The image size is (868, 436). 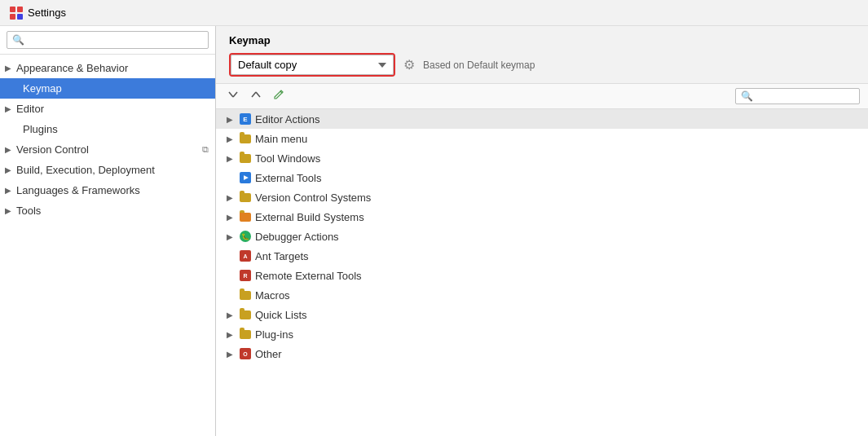 What do you see at coordinates (805, 96) in the screenshot?
I see `toolbar-search-input` at bounding box center [805, 96].